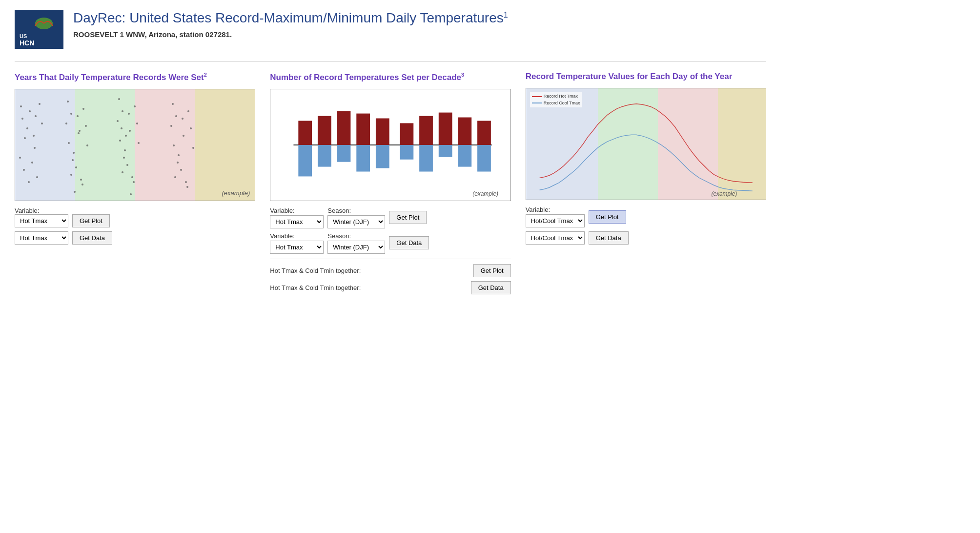  I want to click on together-label-2: Hot Tmax & Cold Tmin together:, so click(367, 288).